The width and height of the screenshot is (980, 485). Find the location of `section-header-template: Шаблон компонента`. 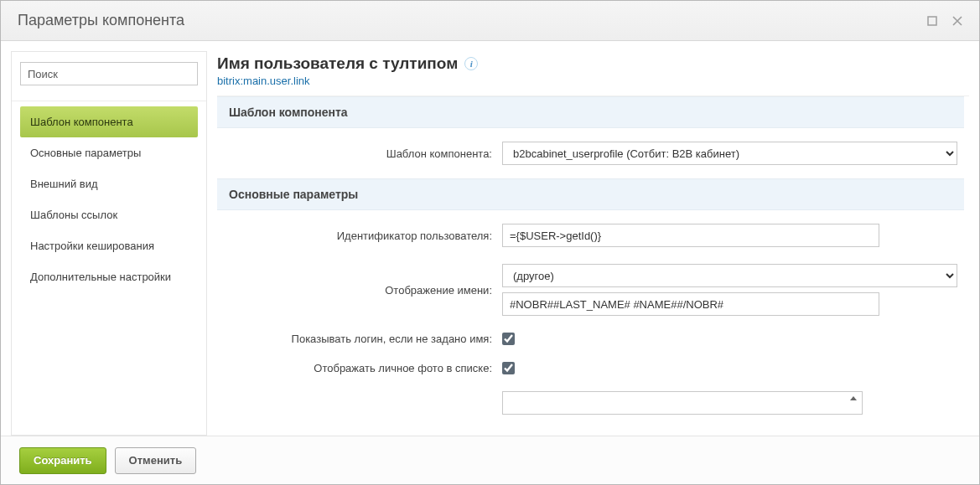

section-header-template: Шаблон компонента is located at coordinates (590, 112).